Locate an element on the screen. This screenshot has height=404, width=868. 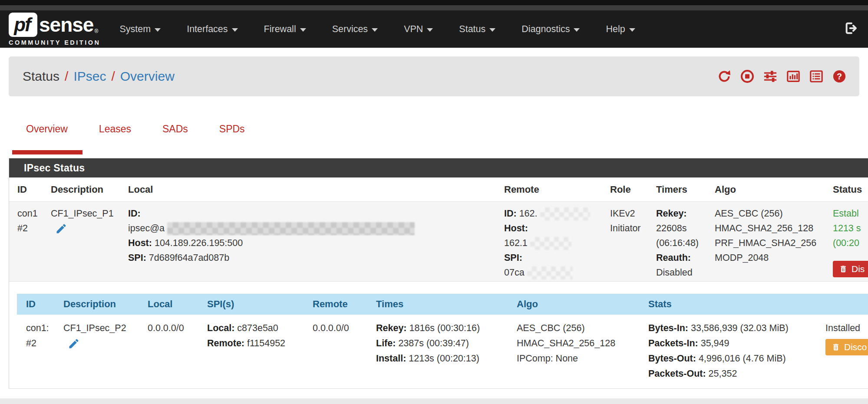
ike-status-cell: Establ 1213 s (00:20 Dis is located at coordinates (850, 241).